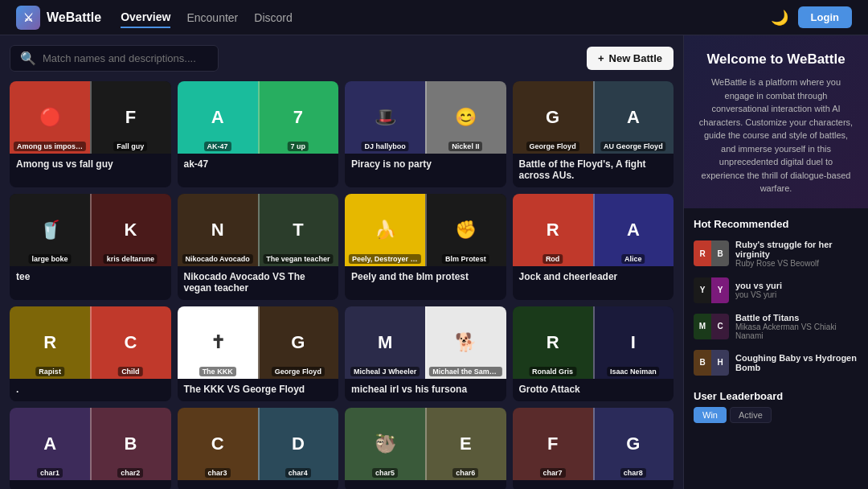  What do you see at coordinates (553, 259) in the screenshot?
I see `left-char-label: Rod` at bounding box center [553, 259].